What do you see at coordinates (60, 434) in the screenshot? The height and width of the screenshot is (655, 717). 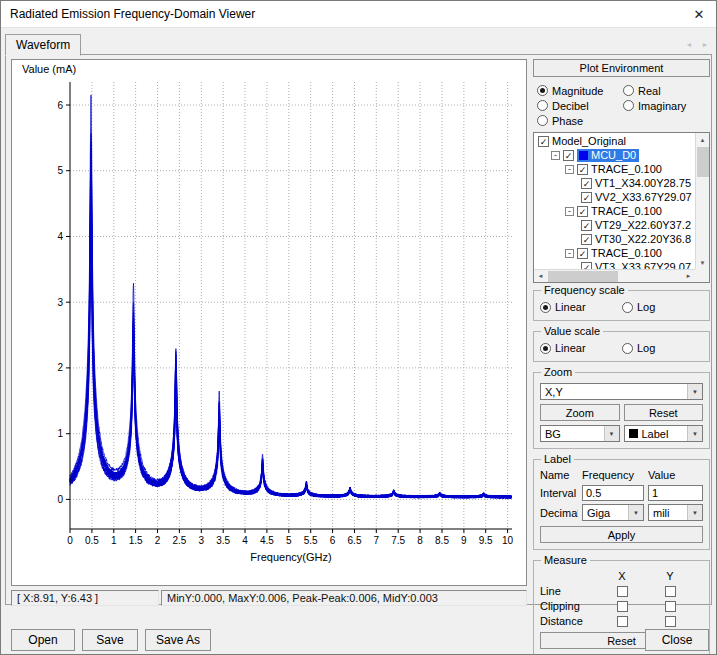 I see `svg-text: 1` at bounding box center [60, 434].